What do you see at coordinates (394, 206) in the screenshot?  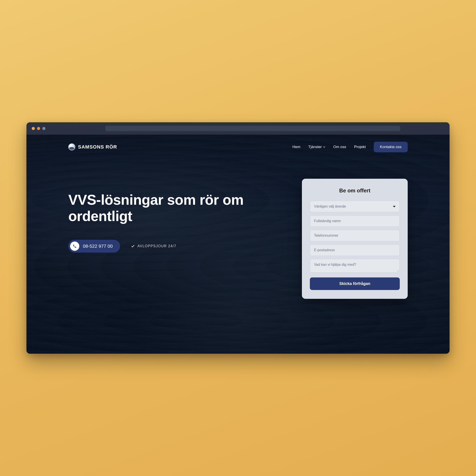 I see `caret-down-icon` at bounding box center [394, 206].